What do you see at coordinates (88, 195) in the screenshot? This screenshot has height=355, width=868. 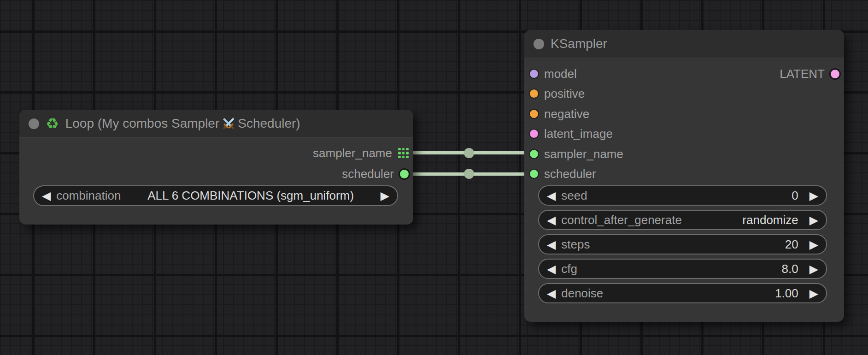 I see `widget-label: combination` at bounding box center [88, 195].